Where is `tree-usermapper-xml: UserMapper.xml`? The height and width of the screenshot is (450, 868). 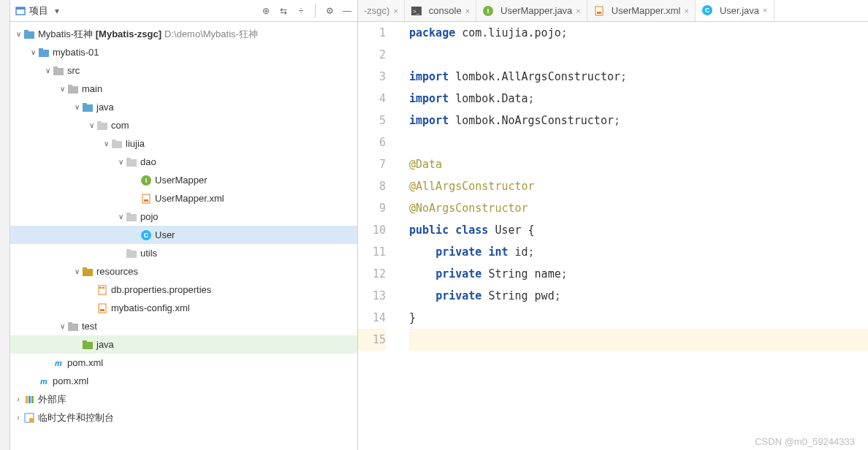
tree-usermapper-xml: UserMapper.xml is located at coordinates (184, 199).